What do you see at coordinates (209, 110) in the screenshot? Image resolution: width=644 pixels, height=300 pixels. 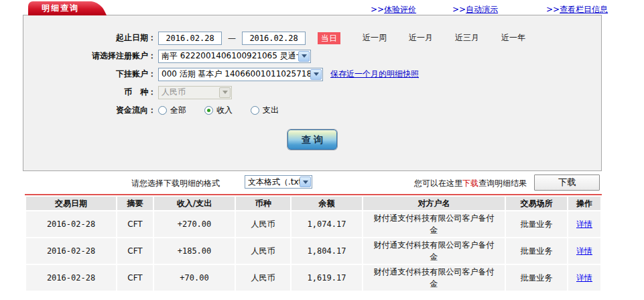 I see `radio-checked-icon` at bounding box center [209, 110].